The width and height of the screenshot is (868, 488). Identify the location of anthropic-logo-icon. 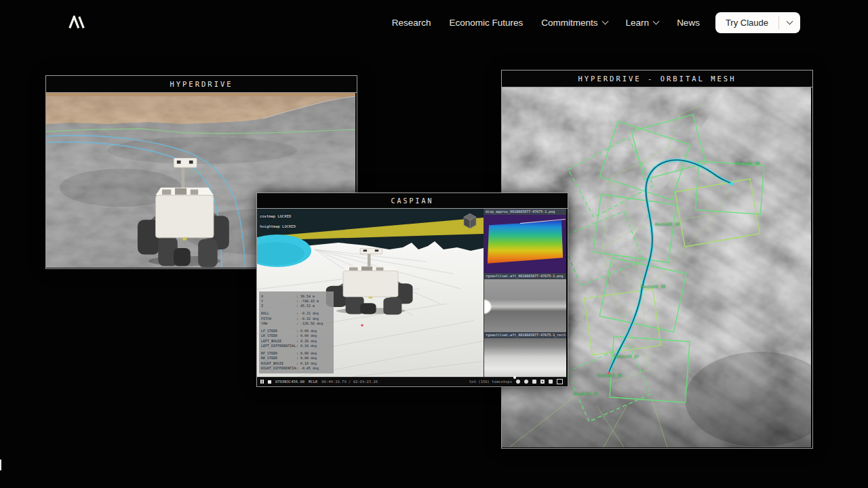
(77, 22).